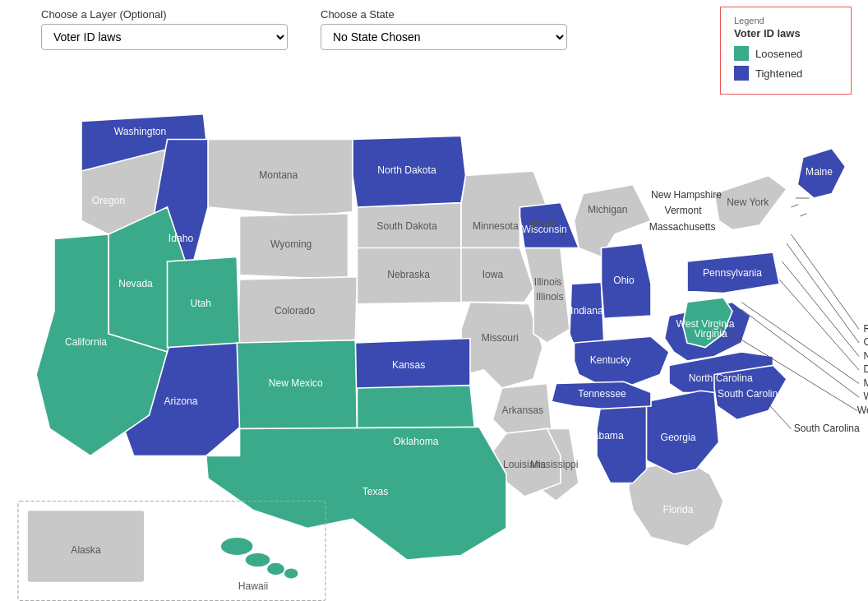 The height and width of the screenshot is (601, 868). Describe the element at coordinates (786, 21) in the screenshot. I see `legend-small-title: Legend` at that location.